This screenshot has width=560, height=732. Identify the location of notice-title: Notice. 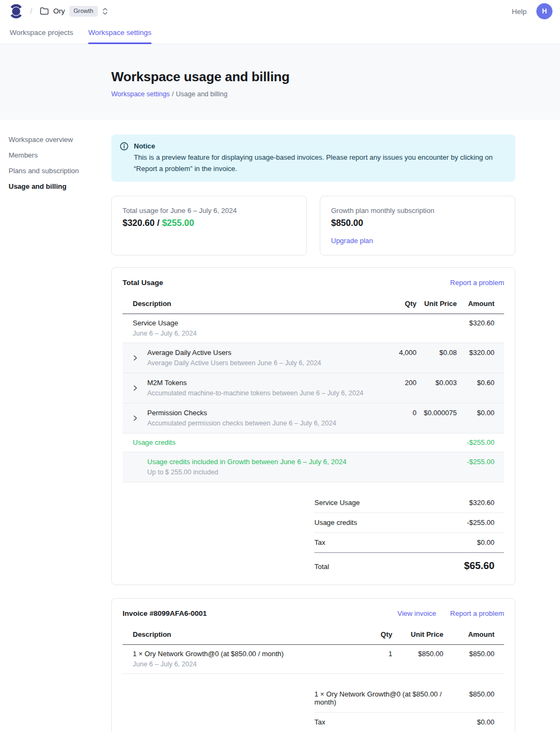
(320, 146).